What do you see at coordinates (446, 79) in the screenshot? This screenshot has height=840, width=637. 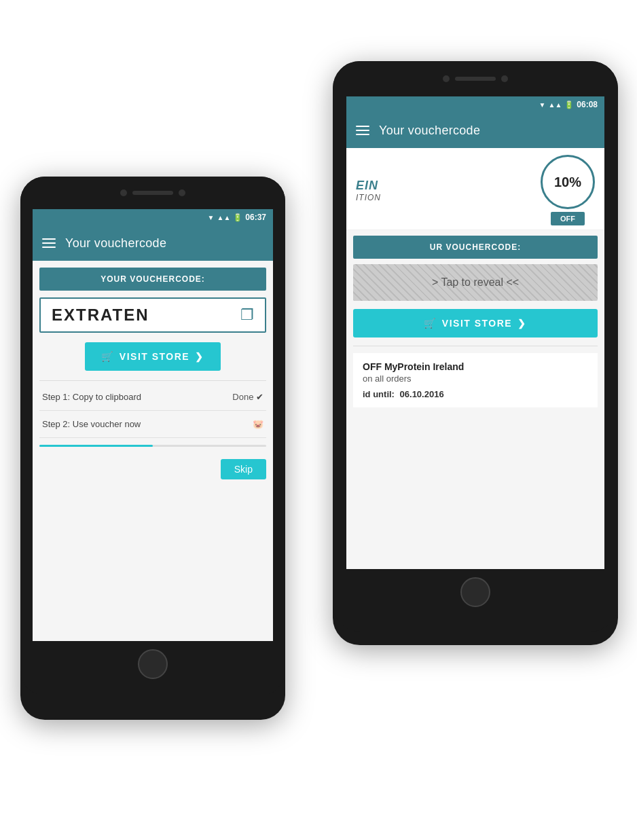 I see `camera-lens` at bounding box center [446, 79].